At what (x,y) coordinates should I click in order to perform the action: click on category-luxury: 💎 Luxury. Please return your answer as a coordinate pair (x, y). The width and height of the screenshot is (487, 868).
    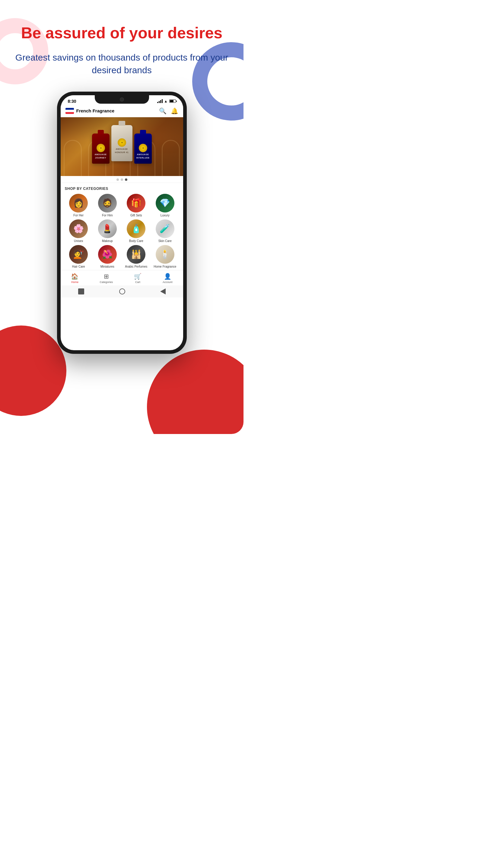
    Looking at the image, I should click on (165, 206).